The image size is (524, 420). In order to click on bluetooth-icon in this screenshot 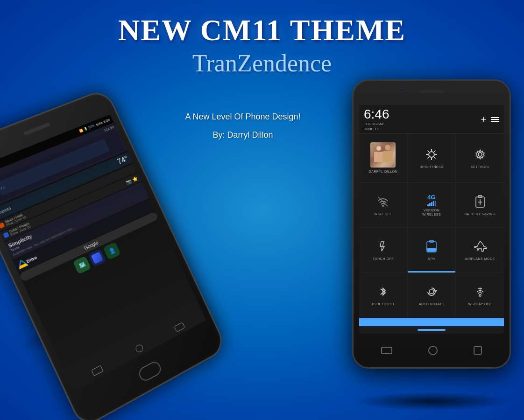, I will do `click(383, 293)`.